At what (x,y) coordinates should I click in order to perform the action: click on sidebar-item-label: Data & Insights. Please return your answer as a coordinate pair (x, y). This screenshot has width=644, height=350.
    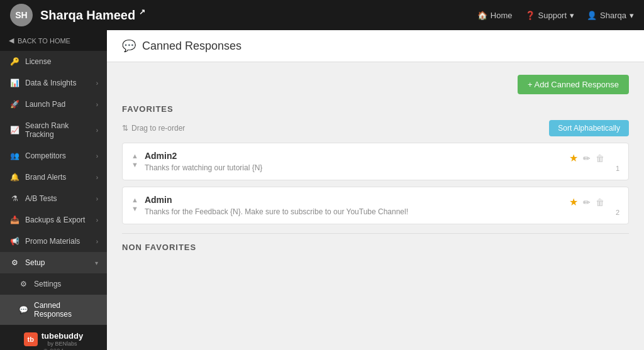
    Looking at the image, I should click on (60, 83).